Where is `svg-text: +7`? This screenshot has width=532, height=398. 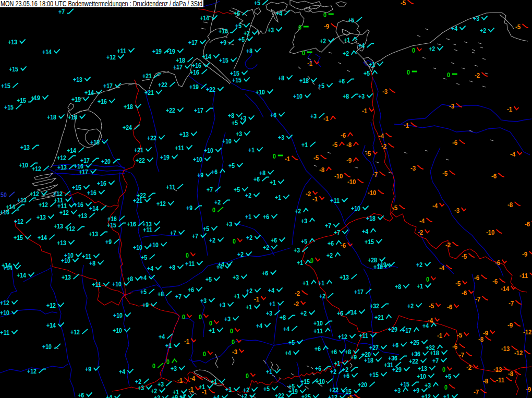
svg-text: +7 is located at coordinates (337, 233).